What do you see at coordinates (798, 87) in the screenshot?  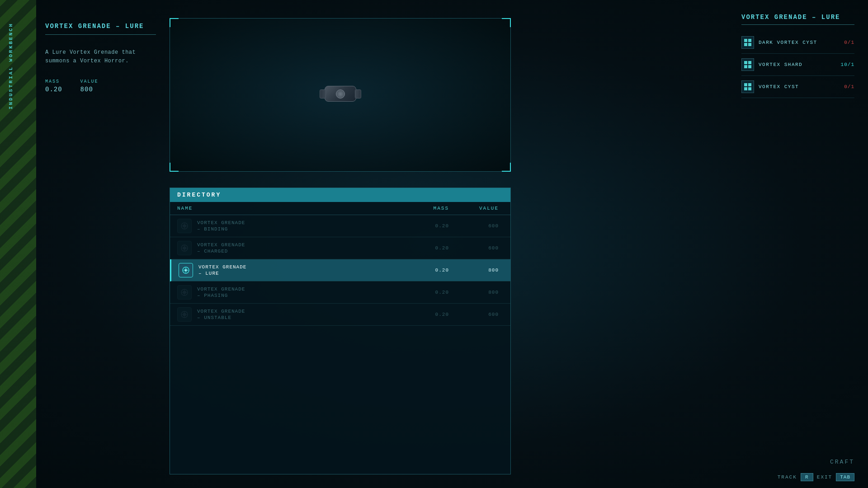 I see `ingredient-row: VORTEX CYST 0/1` at bounding box center [798, 87].